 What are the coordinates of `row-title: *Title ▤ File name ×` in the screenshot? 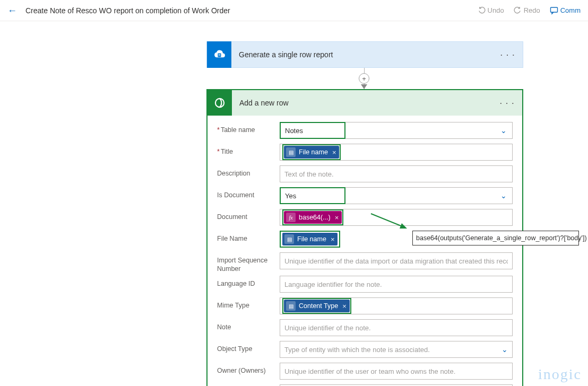 It's located at (365, 152).